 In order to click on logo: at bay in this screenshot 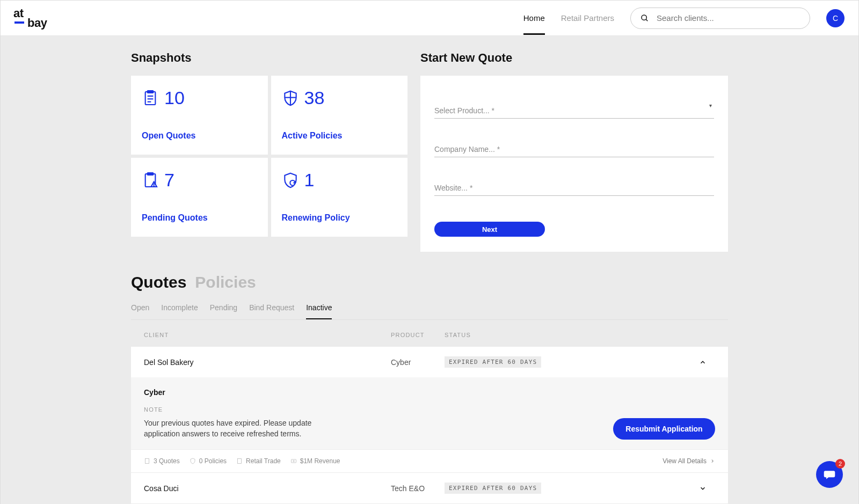, I will do `click(30, 18)`.